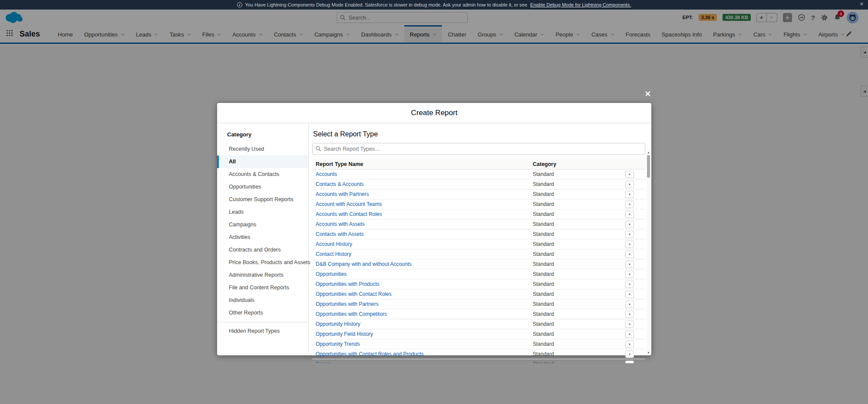 This screenshot has height=404, width=868. Describe the element at coordinates (861, 4) in the screenshot. I see `banner-close-icon: ✕` at that location.